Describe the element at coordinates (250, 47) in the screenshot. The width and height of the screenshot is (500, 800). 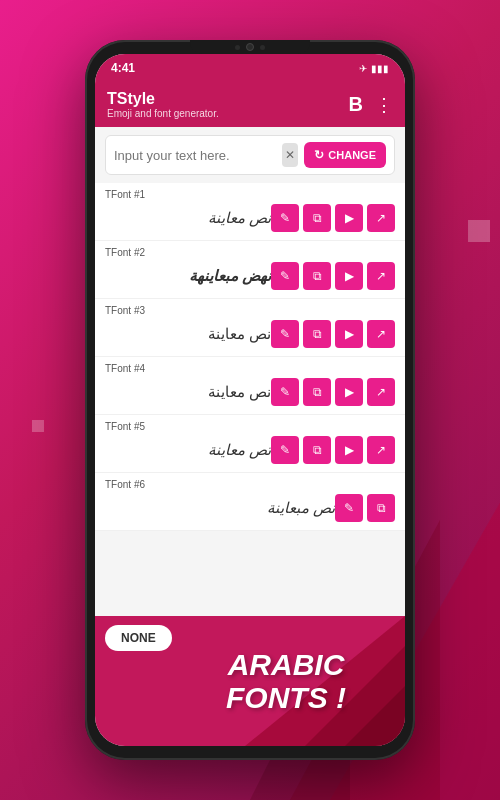
I see `phone-notch` at that location.